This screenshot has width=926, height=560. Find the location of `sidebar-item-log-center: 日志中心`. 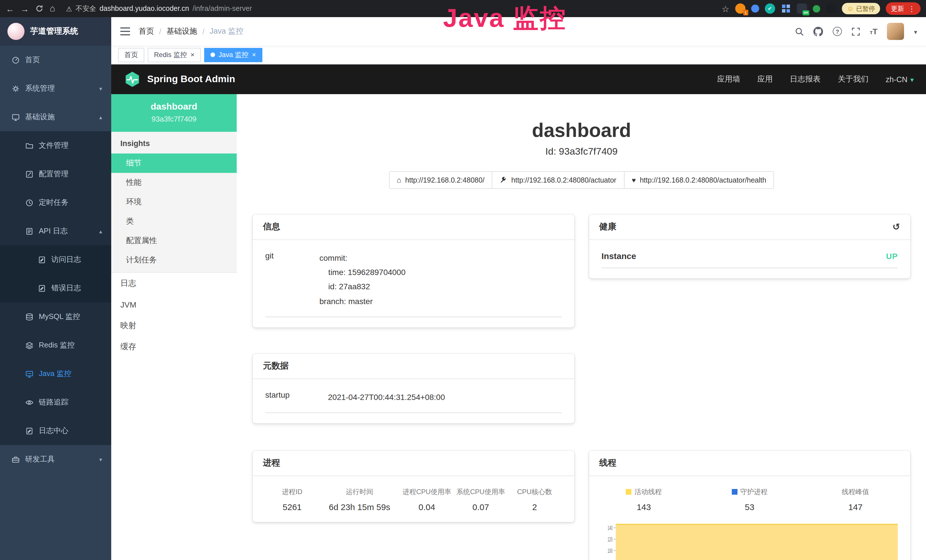

sidebar-item-log-center: 日志中心 is located at coordinates (56, 431).